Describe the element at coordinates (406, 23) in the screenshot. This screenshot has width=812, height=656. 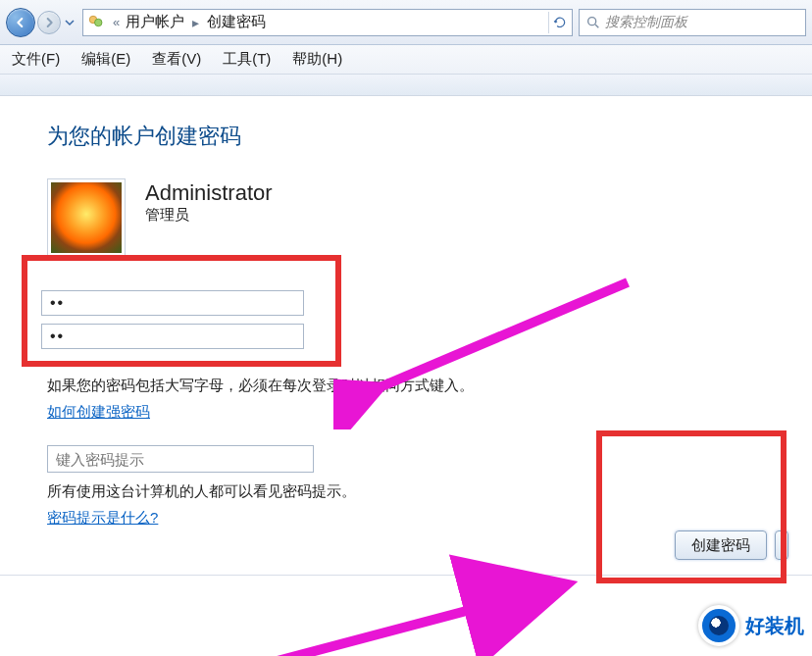
I see `explorer-navbar: « 用户帐户 ▸ 创建密码 搜索控制面板` at that location.